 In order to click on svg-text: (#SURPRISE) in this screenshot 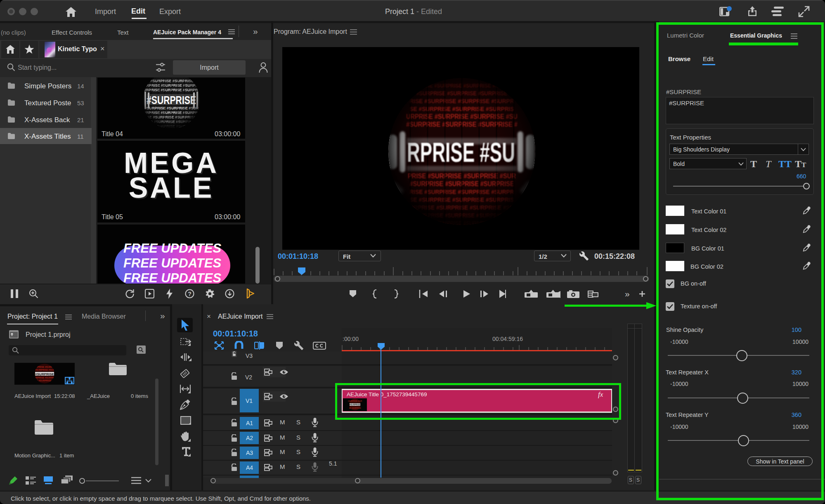, I will do `click(45, 374)`.